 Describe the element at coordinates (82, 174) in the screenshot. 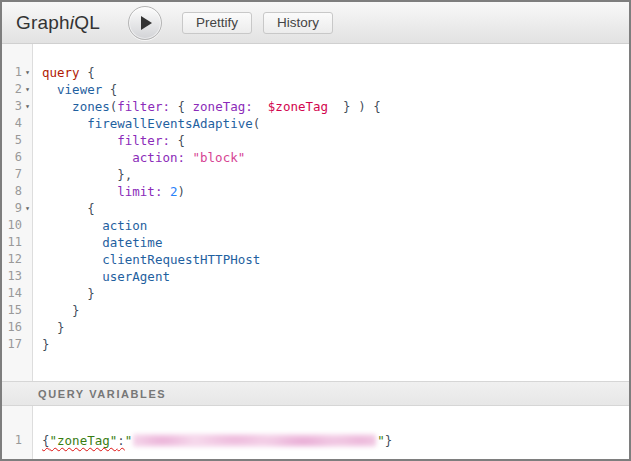

I see `code-text: },` at that location.